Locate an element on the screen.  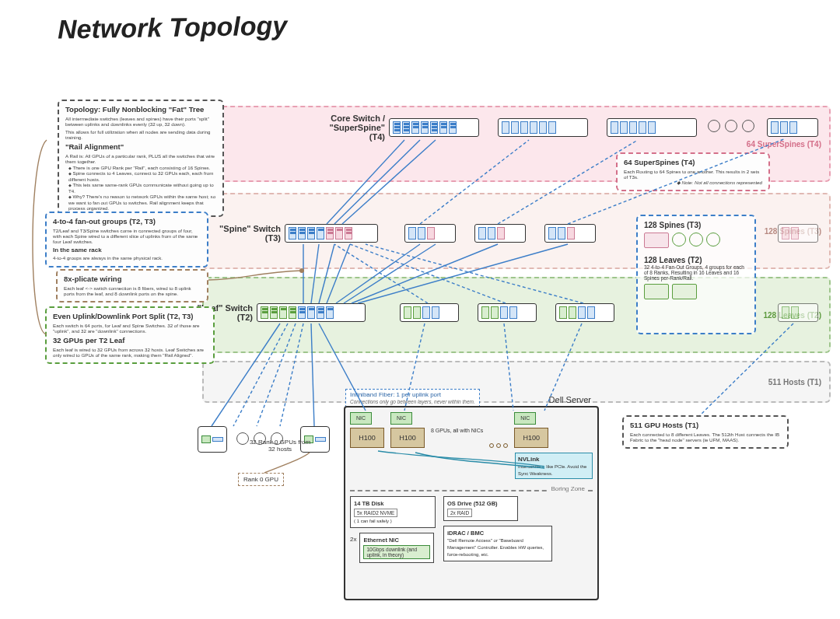
os-title: OS Drive (512 GB) is located at coordinates (473, 504).